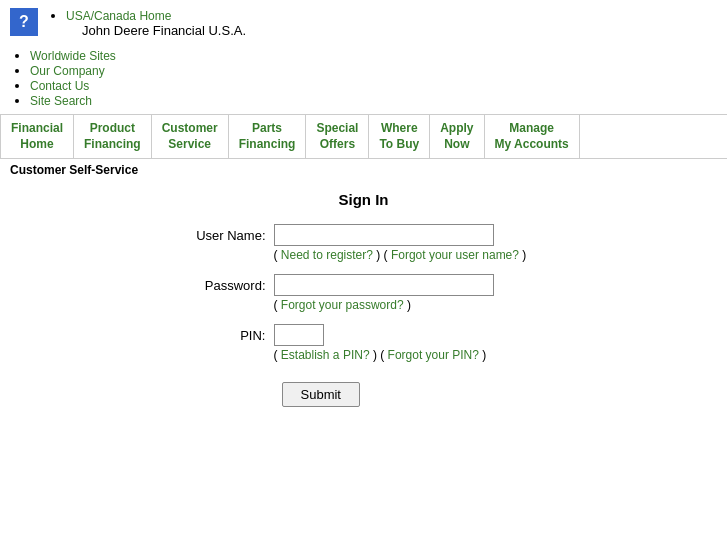 The height and width of the screenshot is (545, 727). I want to click on top-link-our-company: Our Company, so click(68, 71).